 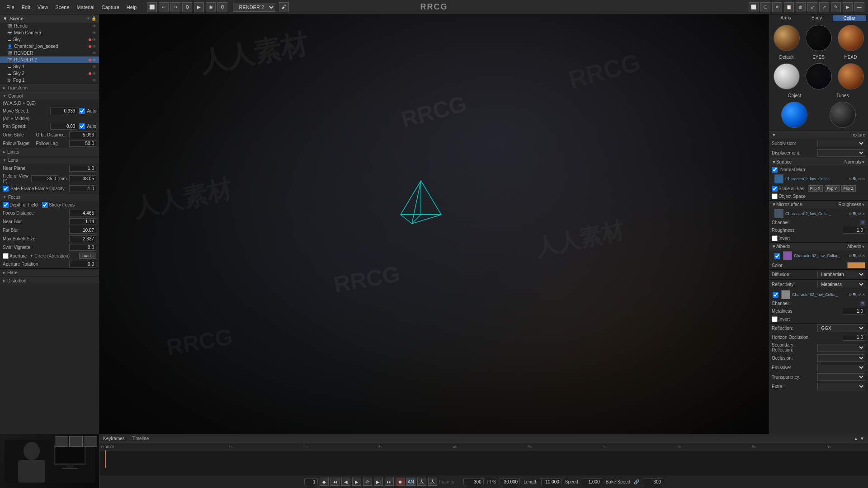 I want to click on dropdown-arrow: ▼, so click(x=863, y=162).